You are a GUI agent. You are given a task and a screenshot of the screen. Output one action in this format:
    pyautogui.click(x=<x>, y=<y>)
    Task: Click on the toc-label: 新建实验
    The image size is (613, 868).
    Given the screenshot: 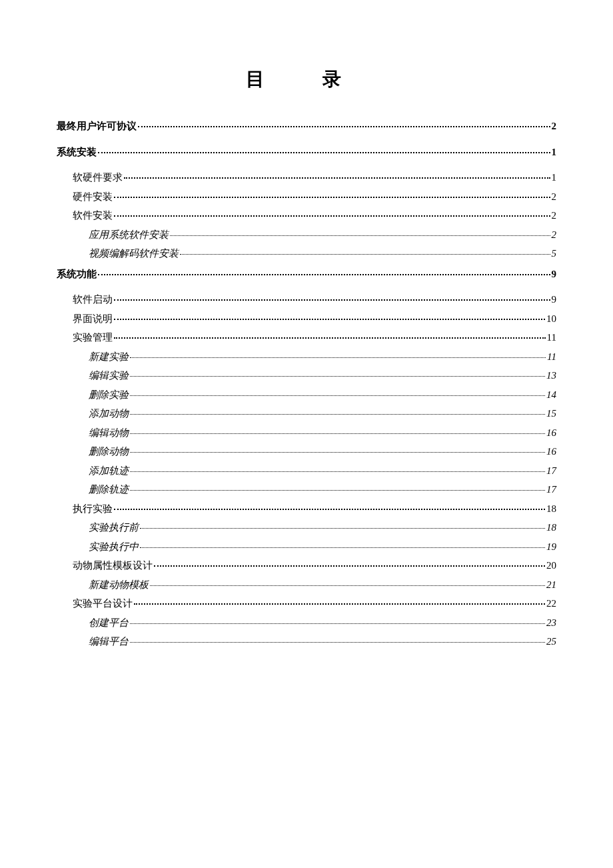 What is the action you would take?
    pyautogui.click(x=109, y=357)
    